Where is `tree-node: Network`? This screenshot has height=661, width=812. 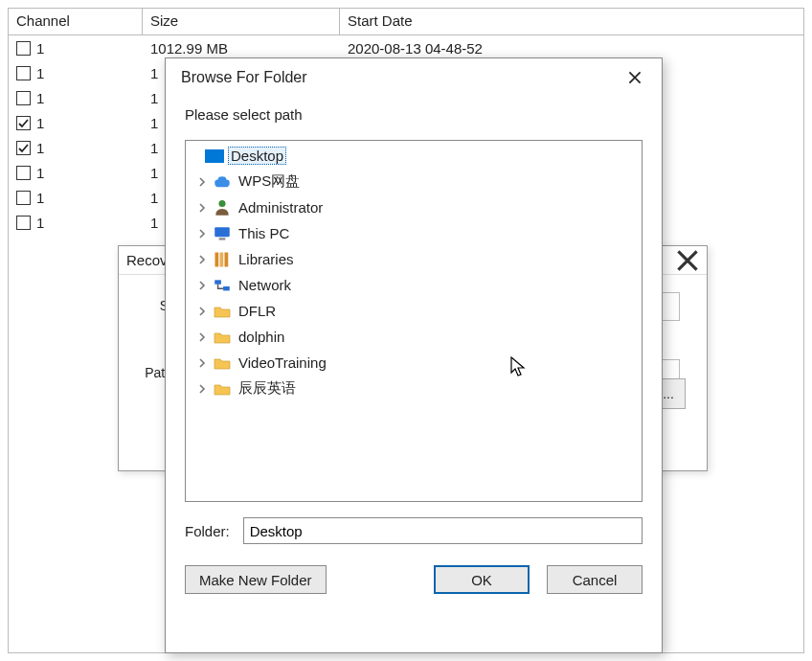
tree-node: Network is located at coordinates (414, 285).